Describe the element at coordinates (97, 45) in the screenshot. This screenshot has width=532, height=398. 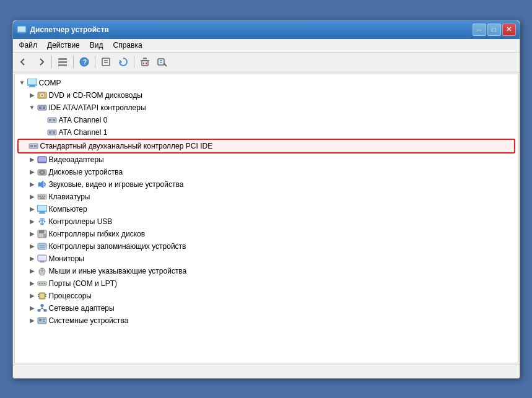
I see `menu-view: Вид` at that location.